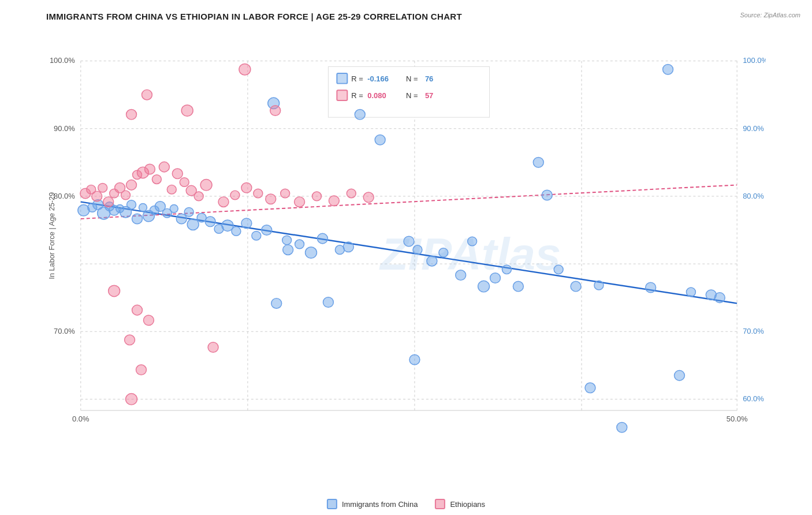  What do you see at coordinates (468, 505) in the screenshot?
I see `legend-label-pink: Ethiopians` at bounding box center [468, 505].